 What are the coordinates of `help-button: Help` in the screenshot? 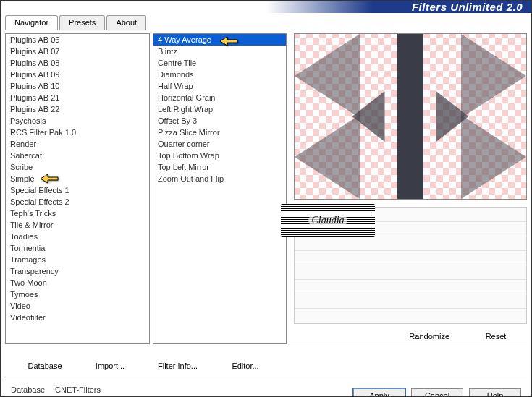 It's located at (495, 393).